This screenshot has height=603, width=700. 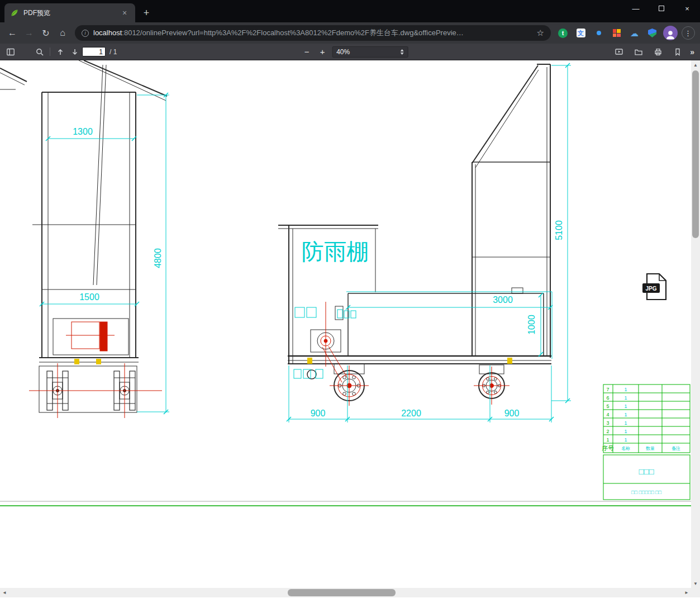 I want to click on tab-close-icon: ×, so click(x=125, y=13).